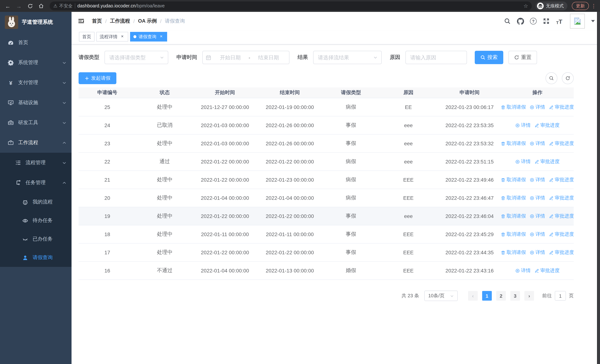 This screenshot has height=364, width=600. Describe the element at coordinates (560, 296) in the screenshot. I see `goto-page-input` at that location.